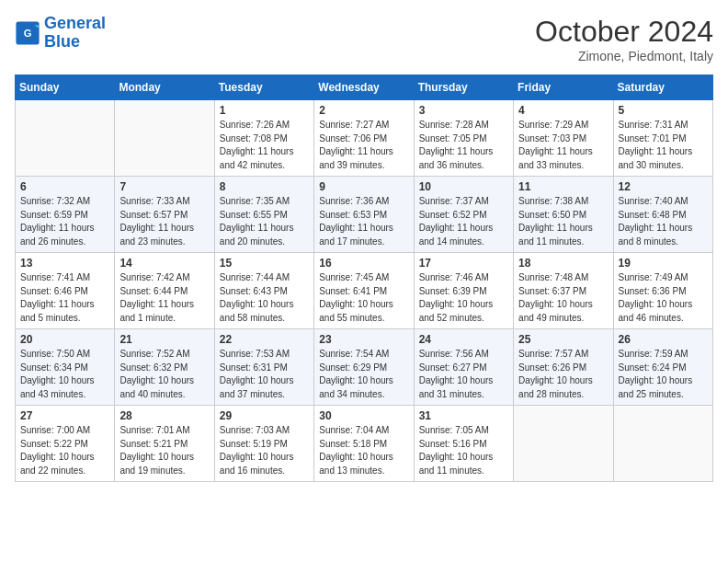 The width and height of the screenshot is (728, 563). I want to click on day-number: 7, so click(164, 187).